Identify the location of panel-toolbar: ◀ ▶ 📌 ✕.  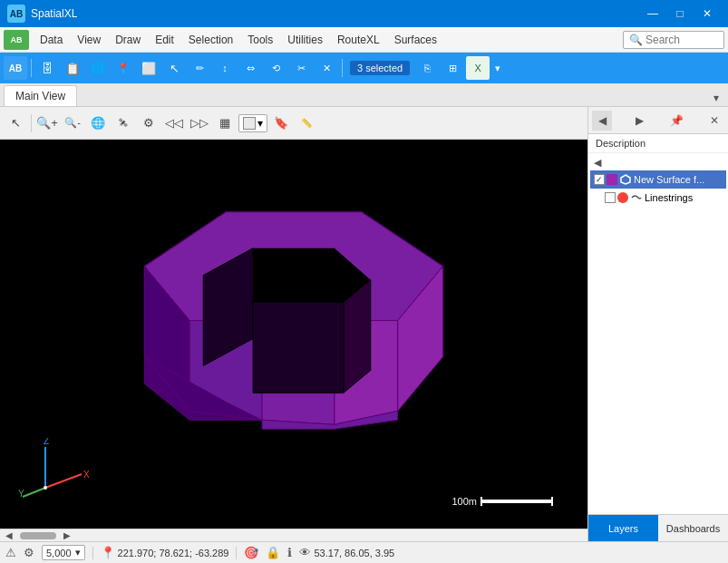
(658, 121).